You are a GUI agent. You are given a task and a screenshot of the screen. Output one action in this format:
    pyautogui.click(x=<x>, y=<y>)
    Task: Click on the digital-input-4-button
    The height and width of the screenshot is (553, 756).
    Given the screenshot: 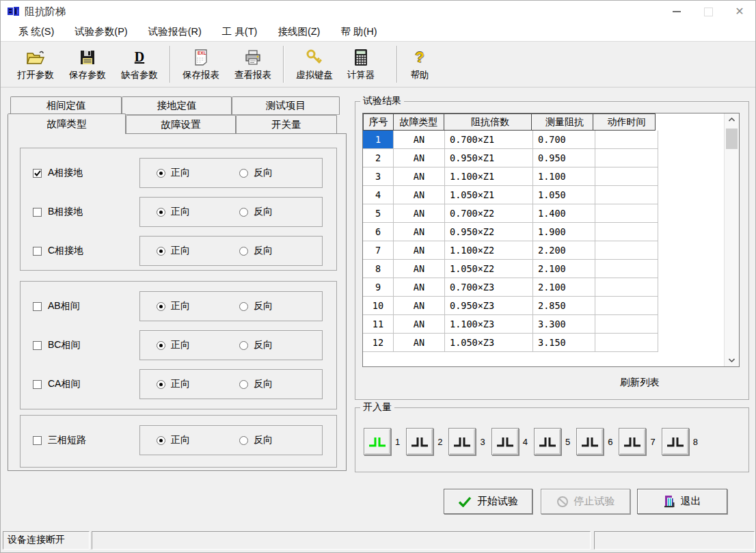 What is the action you would take?
    pyautogui.click(x=505, y=442)
    